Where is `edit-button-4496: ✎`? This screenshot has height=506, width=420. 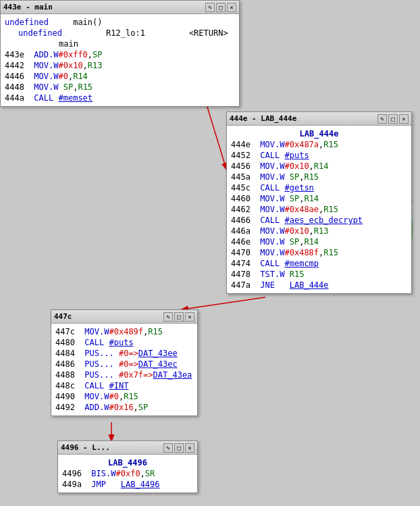
edit-button-4496: ✎ is located at coordinates (168, 448).